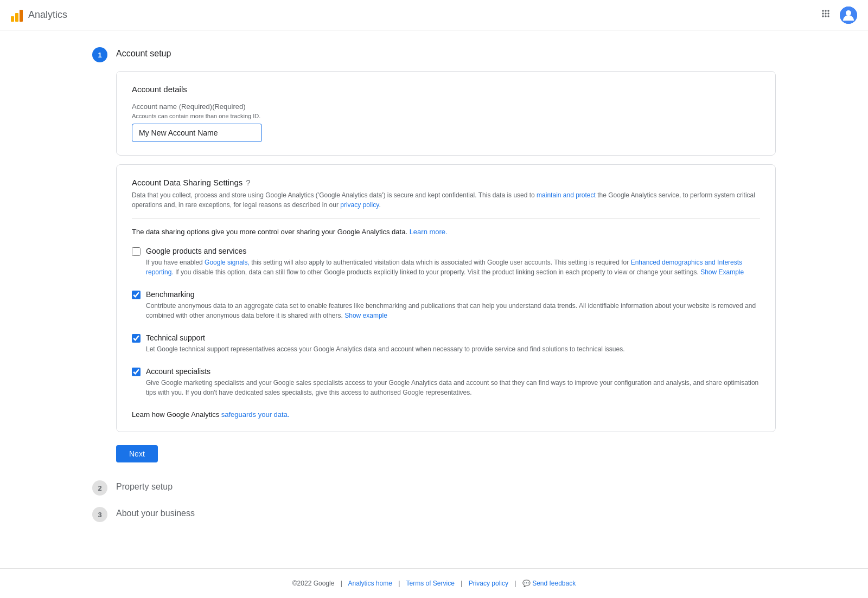 The width and height of the screenshot is (868, 598). I want to click on step-1-label: Account setup, so click(143, 53).